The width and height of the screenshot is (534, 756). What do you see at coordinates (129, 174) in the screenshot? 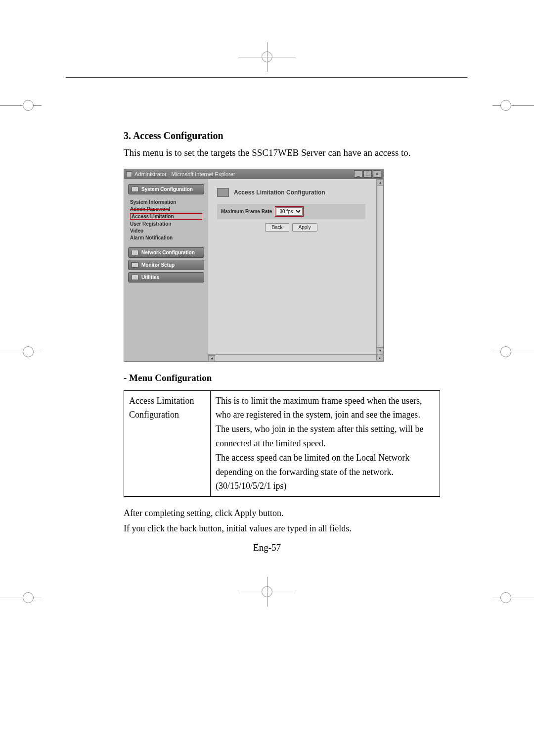
I see `ie-icon` at bounding box center [129, 174].